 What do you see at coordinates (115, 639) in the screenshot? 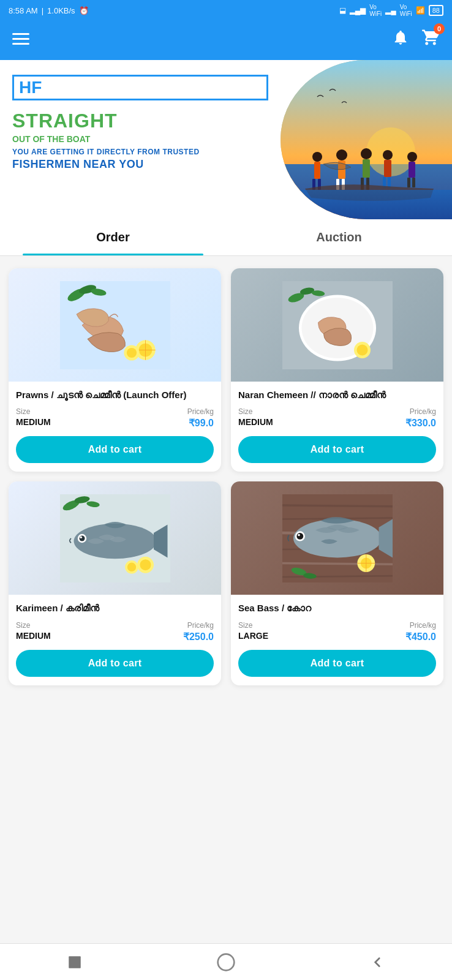
I see `product-info-3: Karimeen / കരിമീൻ Size MEDIUM Price/kg ₹…` at bounding box center [115, 639].